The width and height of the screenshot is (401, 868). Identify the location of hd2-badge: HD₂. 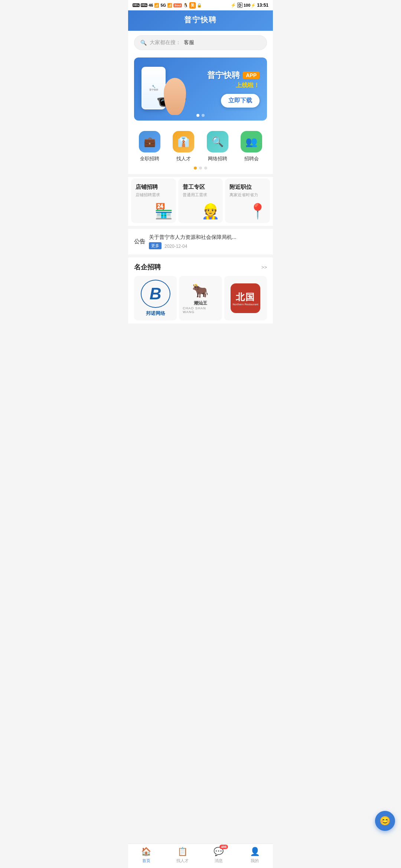
(144, 5).